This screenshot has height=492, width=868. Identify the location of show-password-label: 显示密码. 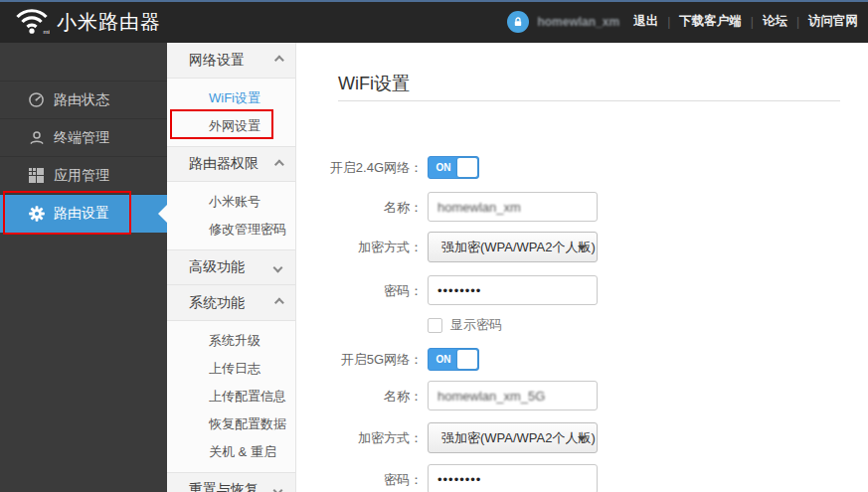
(476, 325).